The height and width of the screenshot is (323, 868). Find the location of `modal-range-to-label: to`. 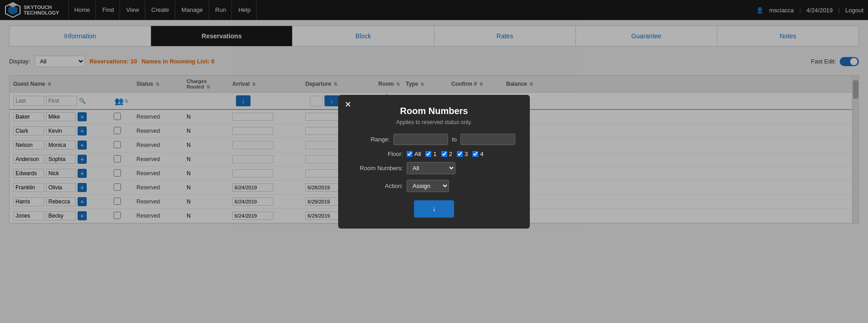

modal-range-to-label: to is located at coordinates (455, 140).